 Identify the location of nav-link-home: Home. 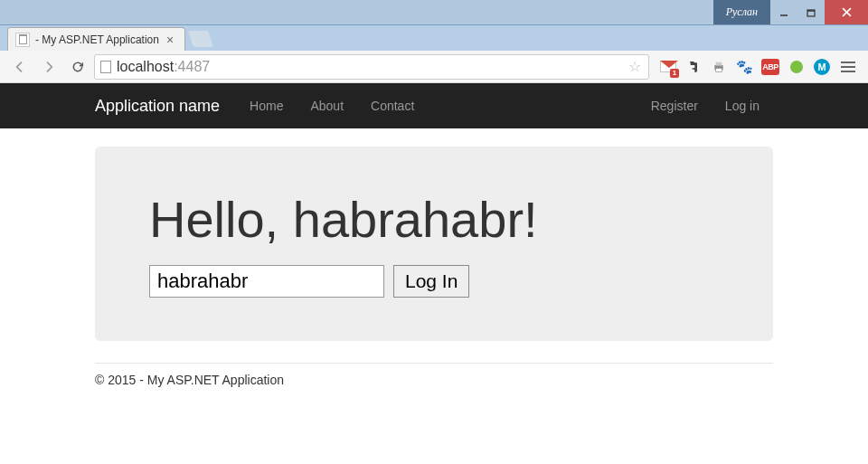
(266, 106).